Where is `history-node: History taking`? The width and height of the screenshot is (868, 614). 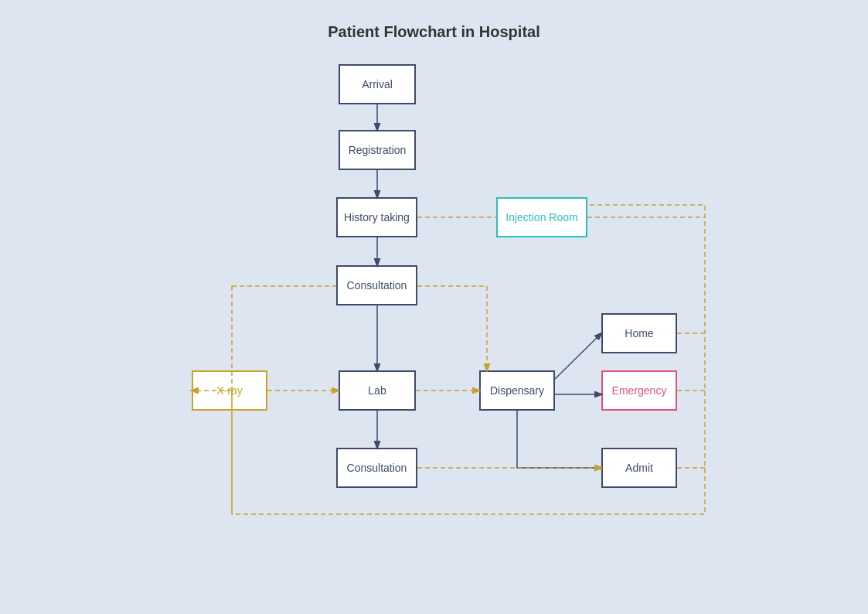
history-node: History taking is located at coordinates (377, 217).